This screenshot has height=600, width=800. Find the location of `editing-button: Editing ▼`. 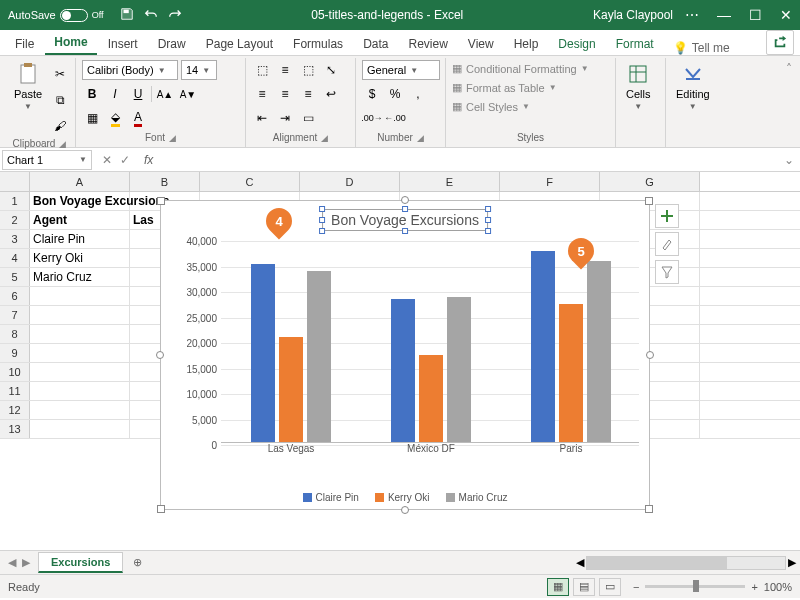

editing-button: Editing ▼ is located at coordinates (693, 86).